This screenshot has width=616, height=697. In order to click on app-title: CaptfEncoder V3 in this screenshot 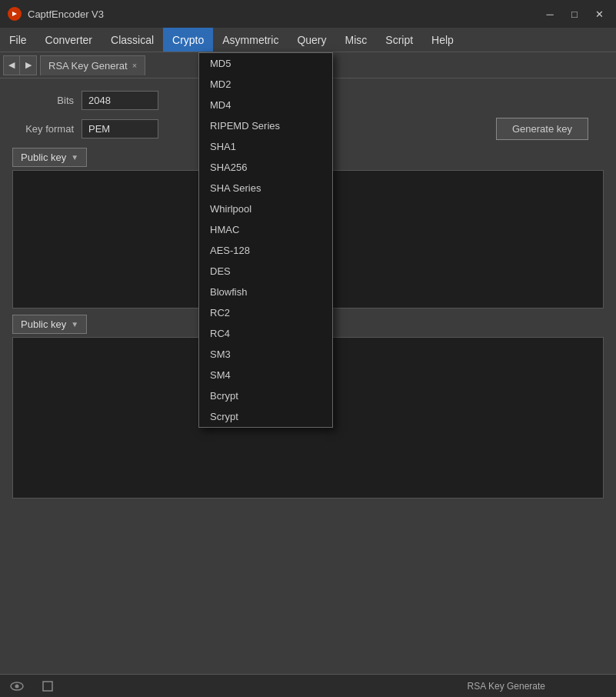, I will do `click(285, 14)`.